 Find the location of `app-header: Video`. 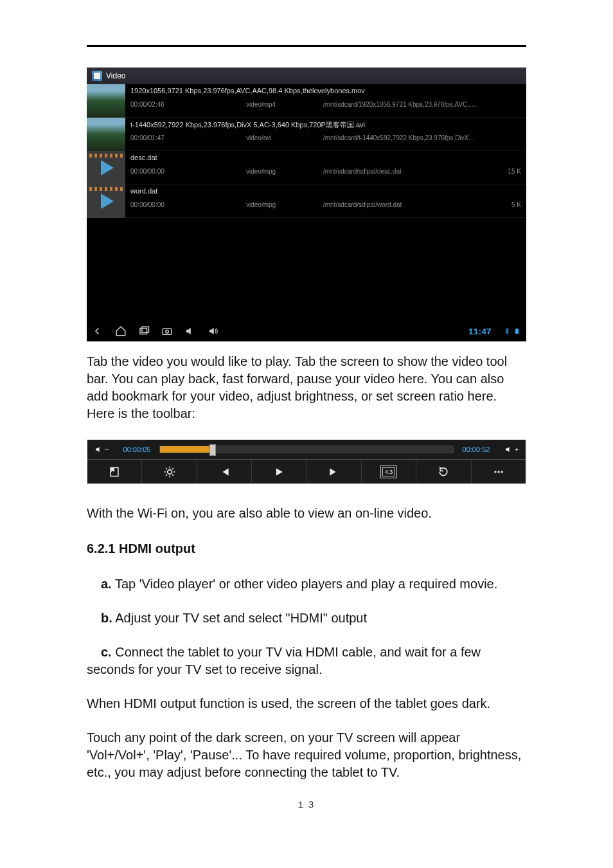

app-header: Video is located at coordinates (306, 76).